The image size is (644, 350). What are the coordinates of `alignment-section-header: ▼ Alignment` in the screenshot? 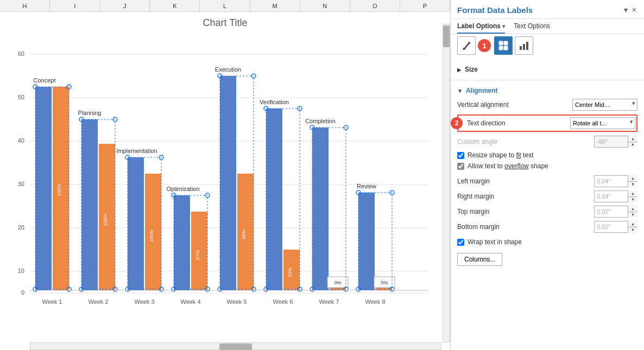 It's located at (547, 91).